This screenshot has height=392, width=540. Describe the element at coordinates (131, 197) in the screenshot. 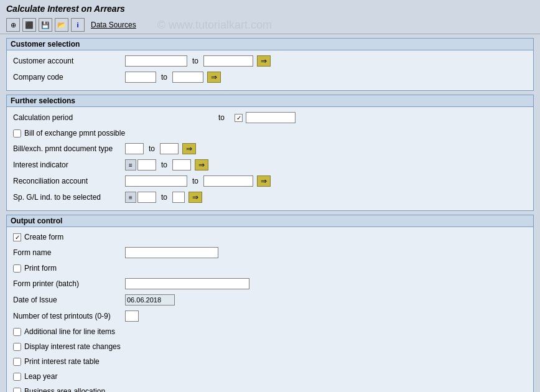

I see `sp-gl-match-btn: ≡` at that location.